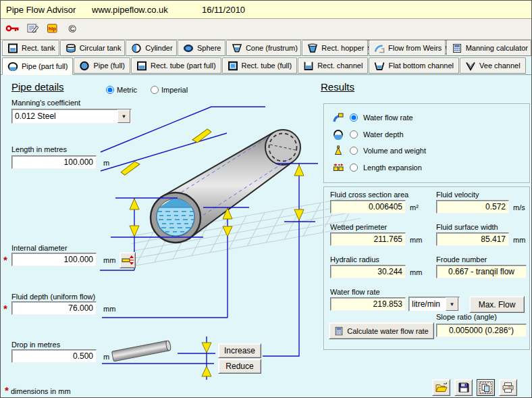 Image resolution: width=532 pixels, height=398 pixels. Describe the element at coordinates (463, 388) in the screenshot. I see `save-button` at that location.